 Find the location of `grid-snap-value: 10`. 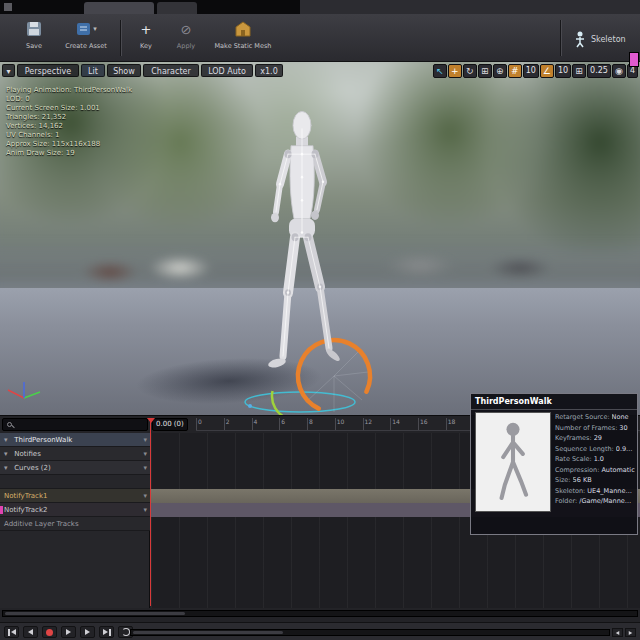

grid-snap-value: 10 is located at coordinates (531, 71).